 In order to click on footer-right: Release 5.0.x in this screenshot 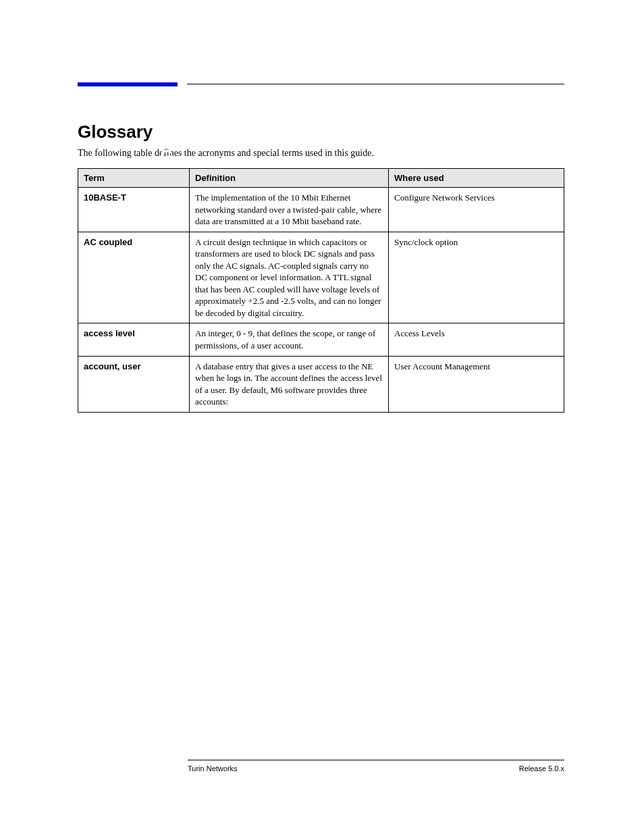, I will do `click(541, 768)`.